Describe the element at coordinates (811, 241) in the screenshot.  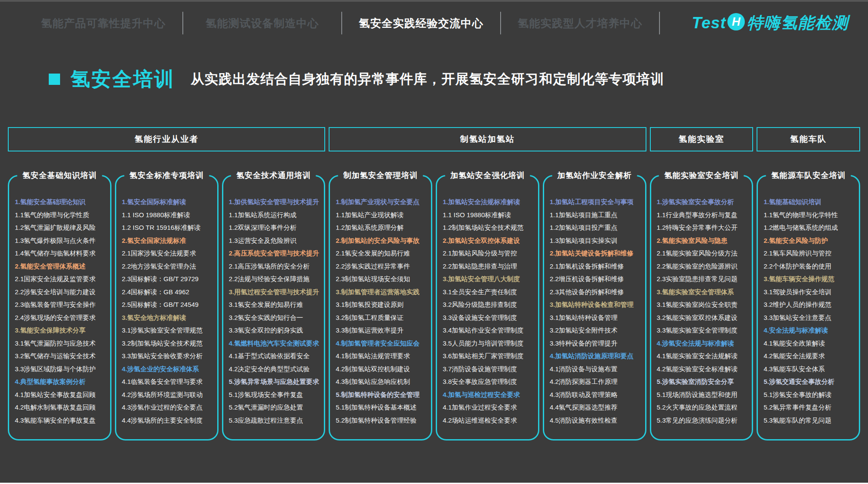
I see `course-section-heading: 2.氢能安全风险与防护` at that location.